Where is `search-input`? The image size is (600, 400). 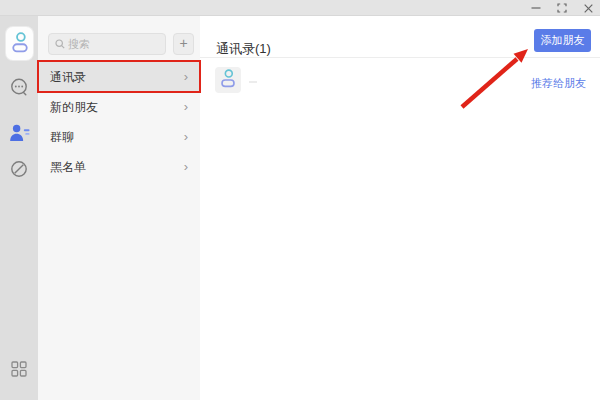
search-input is located at coordinates (114, 44).